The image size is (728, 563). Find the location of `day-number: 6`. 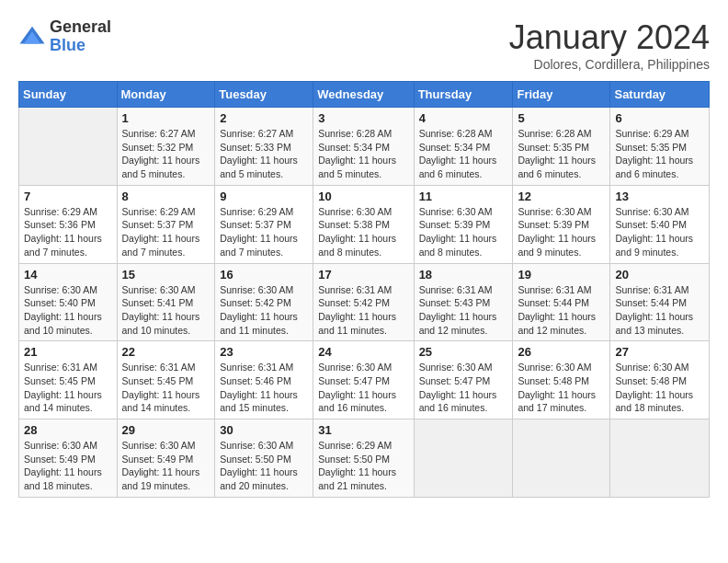

day-number: 6 is located at coordinates (660, 118).